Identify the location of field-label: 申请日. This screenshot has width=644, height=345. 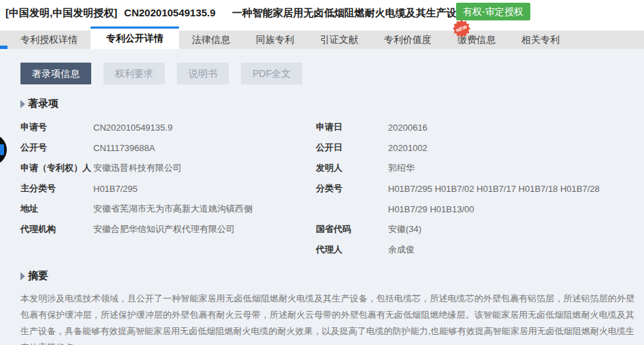
(352, 127).